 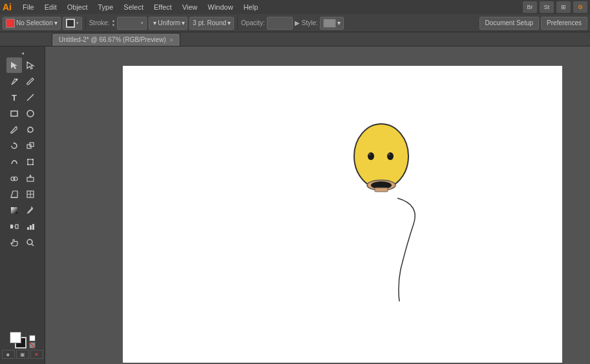 What do you see at coordinates (78, 7) in the screenshot?
I see `menu-object: Object` at bounding box center [78, 7].